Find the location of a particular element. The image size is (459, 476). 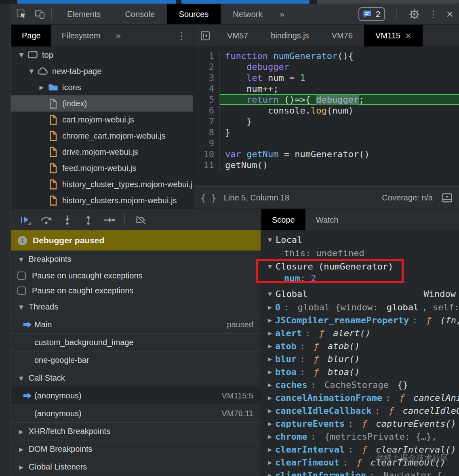

settings-gear-icon is located at coordinates (415, 15).